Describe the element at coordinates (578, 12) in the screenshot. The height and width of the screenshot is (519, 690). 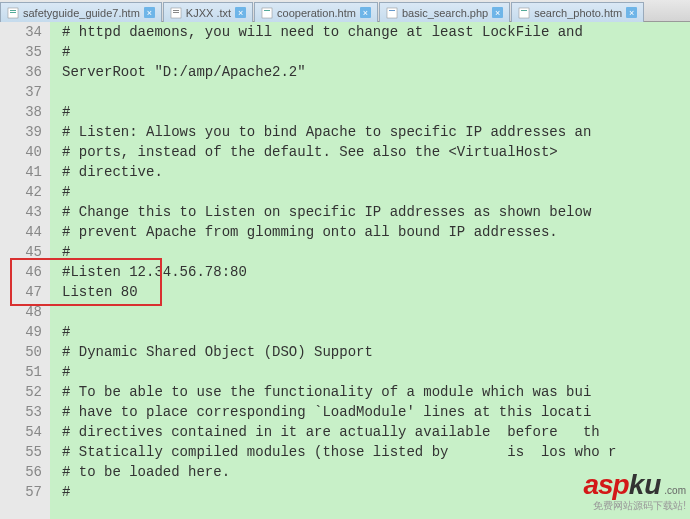
I see `tab-search-photo: search_photo.htm ×` at that location.